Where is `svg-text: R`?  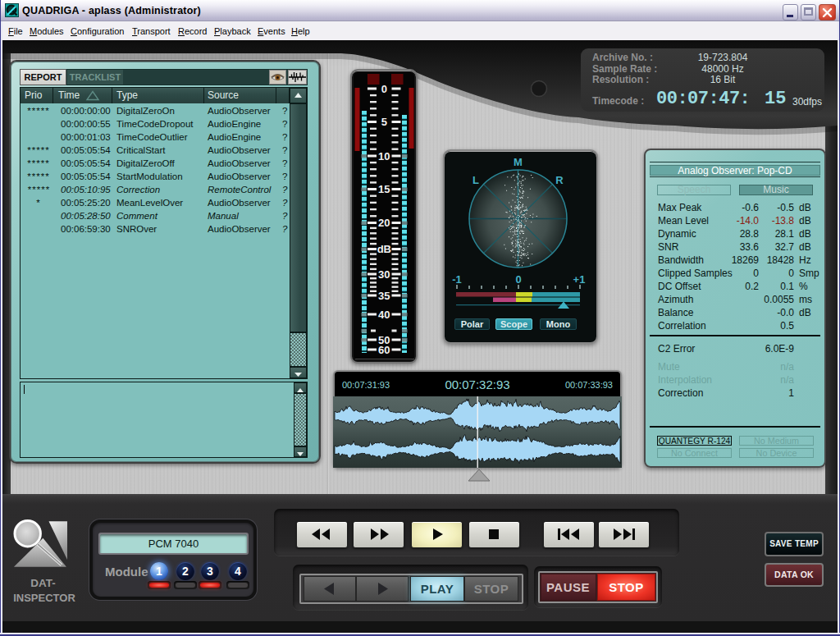
svg-text: R is located at coordinates (559, 181).